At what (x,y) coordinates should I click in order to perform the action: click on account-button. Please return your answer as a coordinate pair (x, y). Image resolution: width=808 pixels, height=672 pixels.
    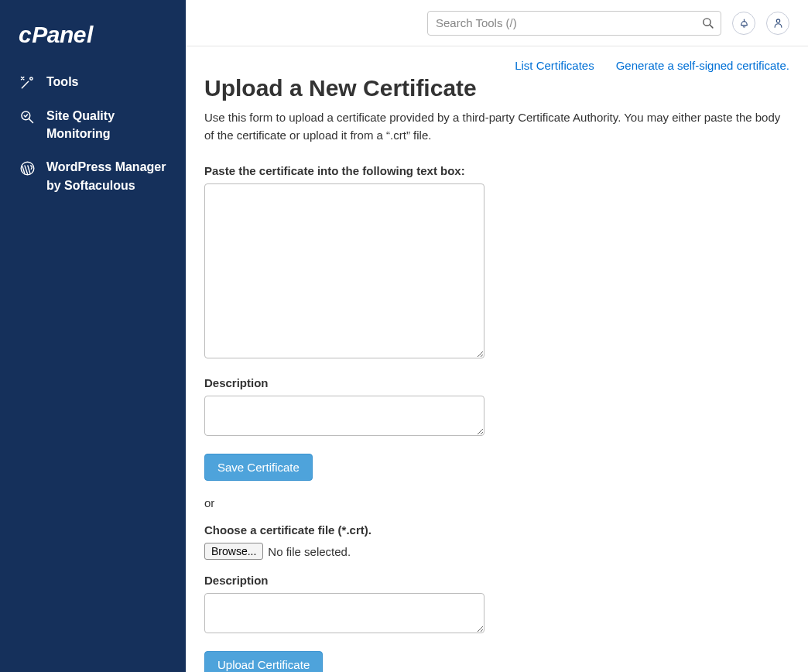
    Looking at the image, I should click on (778, 23).